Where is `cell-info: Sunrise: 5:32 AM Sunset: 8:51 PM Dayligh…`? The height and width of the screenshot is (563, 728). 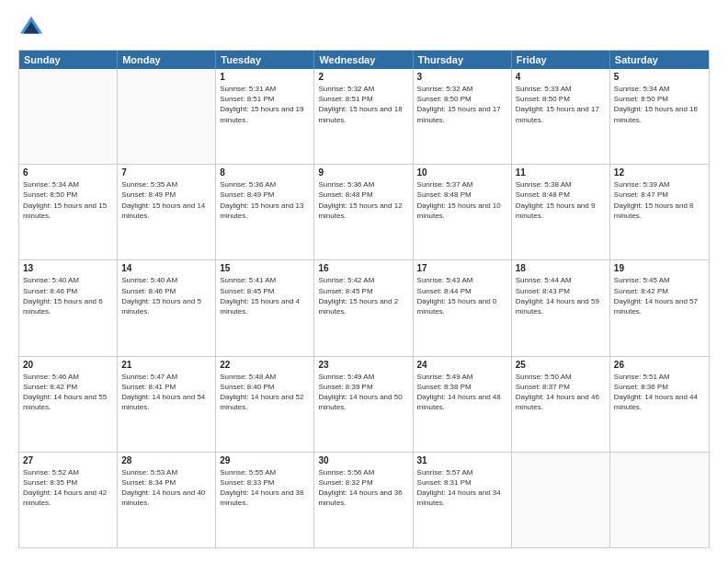
cell-info: Sunrise: 5:32 AM Sunset: 8:51 PM Dayligh… is located at coordinates (363, 105).